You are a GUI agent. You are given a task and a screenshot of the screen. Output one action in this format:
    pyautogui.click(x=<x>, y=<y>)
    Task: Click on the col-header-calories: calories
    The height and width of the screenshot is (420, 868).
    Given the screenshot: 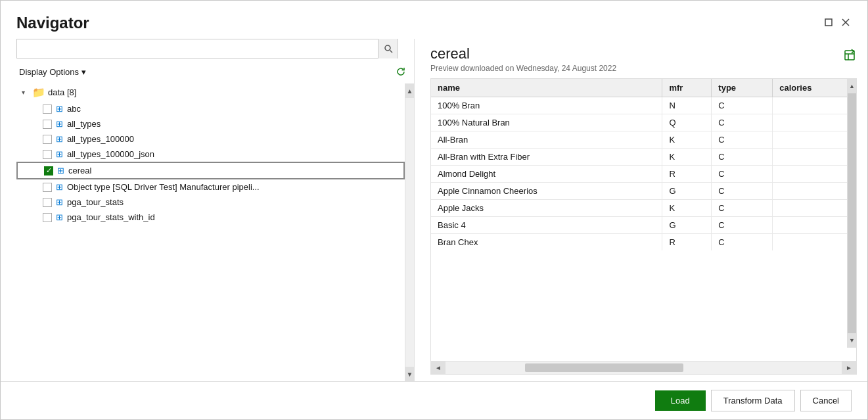 What is the action you would take?
    pyautogui.click(x=810, y=88)
    